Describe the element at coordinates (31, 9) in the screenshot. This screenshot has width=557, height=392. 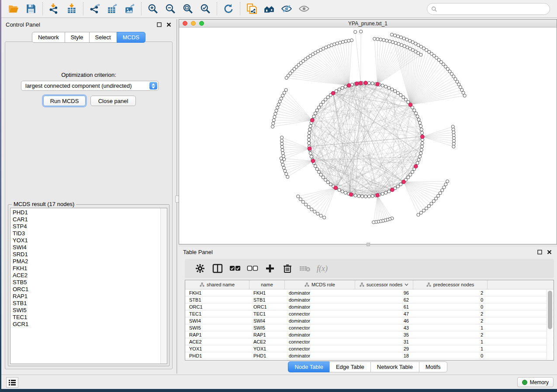
I see `save-session-button` at that location.